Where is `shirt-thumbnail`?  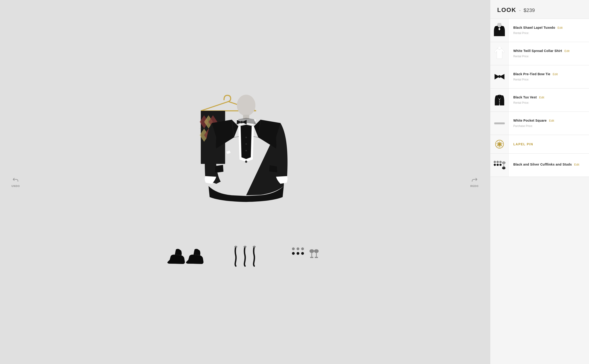
shirt-thumbnail is located at coordinates (500, 53).